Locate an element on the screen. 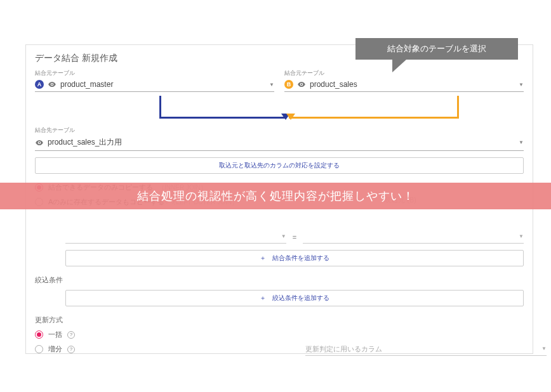 The height and width of the screenshot is (392, 551). add-join-condition-button: ＋ 結合条件を追加する is located at coordinates (295, 258).